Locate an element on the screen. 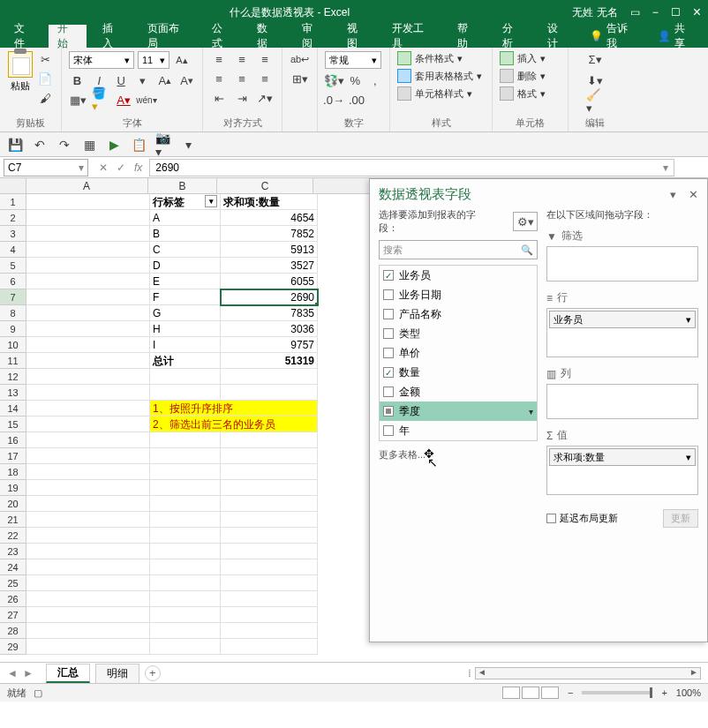 The height and width of the screenshot is (728, 708). row-header-5: 5 is located at coordinates (13, 266).